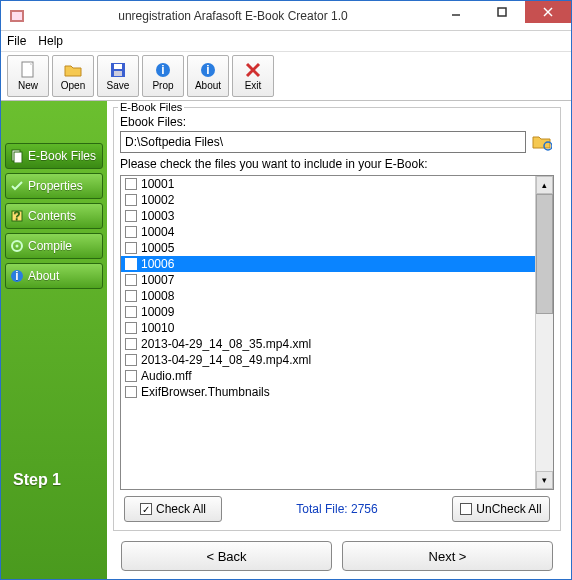 Image resolution: width=572 pixels, height=580 pixels. Describe the element at coordinates (17, 156) in the screenshot. I see `files-icon` at that location.